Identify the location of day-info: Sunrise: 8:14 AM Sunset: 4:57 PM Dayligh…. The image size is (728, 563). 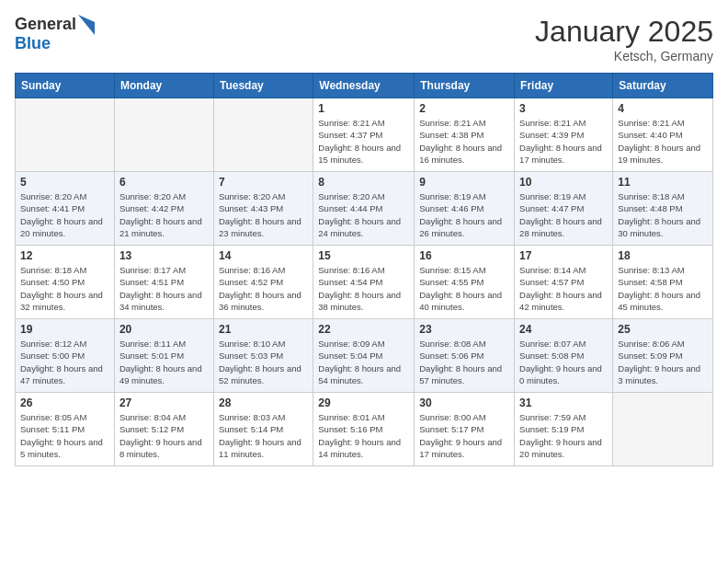
(563, 289).